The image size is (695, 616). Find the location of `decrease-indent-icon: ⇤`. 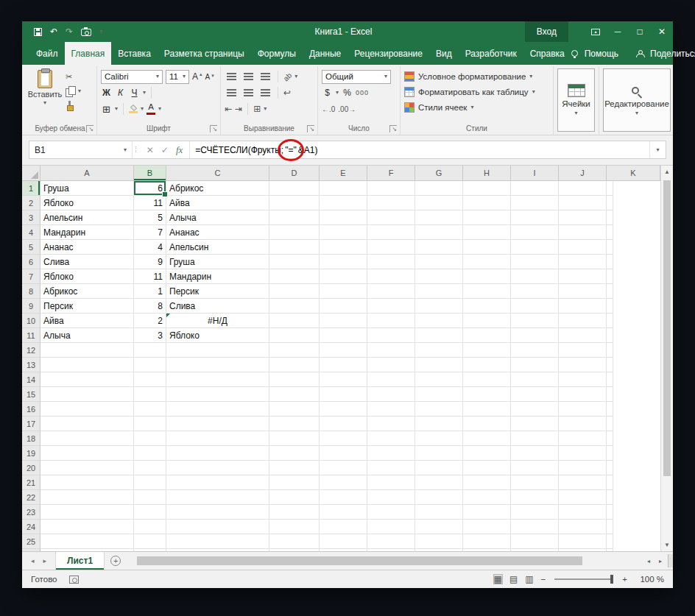

decrease-indent-icon: ⇤ is located at coordinates (228, 109).